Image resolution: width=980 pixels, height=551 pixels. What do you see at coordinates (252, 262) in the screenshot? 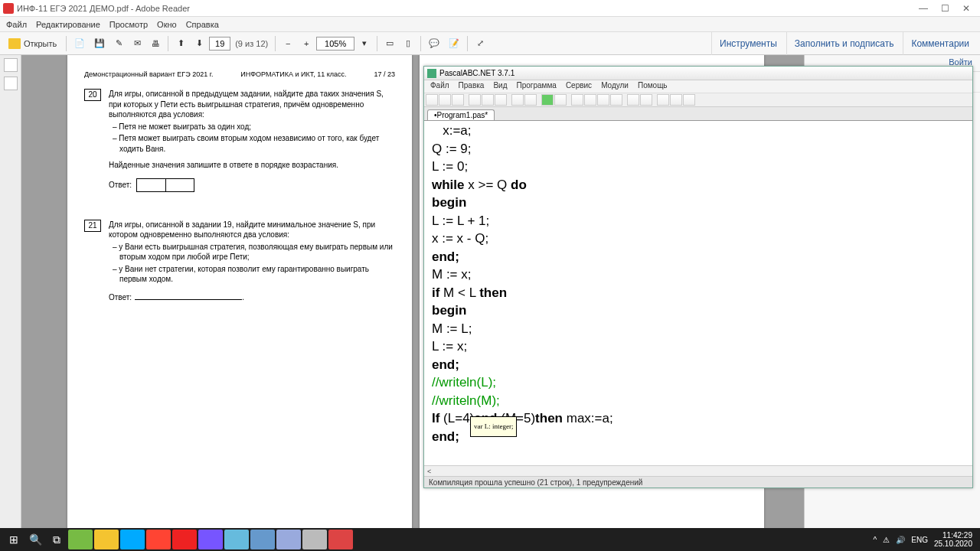
I see `task-21-body: Для игры, описанной в задании 19, найдит…` at bounding box center [252, 262].